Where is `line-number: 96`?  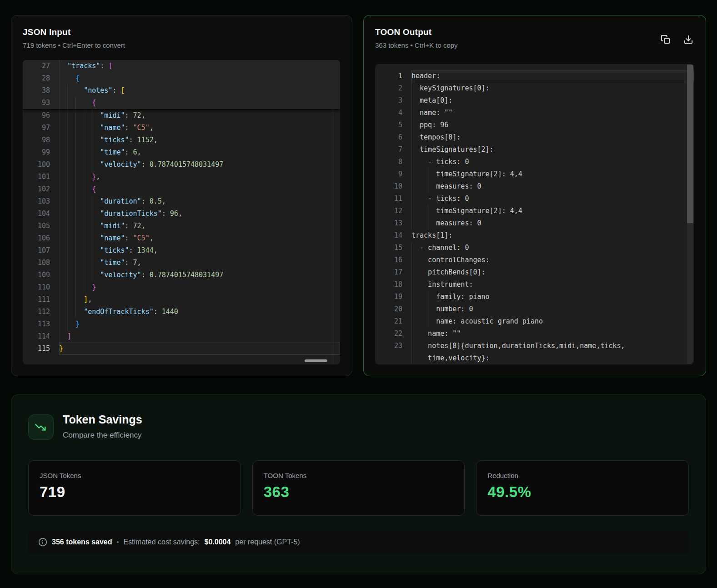
line-number: 96 is located at coordinates (41, 115).